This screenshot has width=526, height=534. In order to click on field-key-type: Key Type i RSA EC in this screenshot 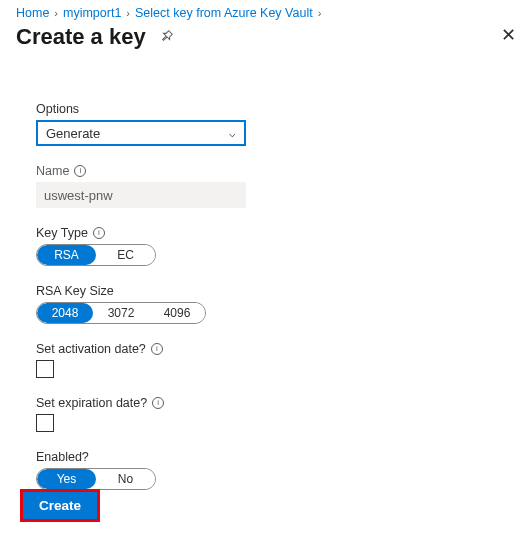, I will do `click(263, 246)`.